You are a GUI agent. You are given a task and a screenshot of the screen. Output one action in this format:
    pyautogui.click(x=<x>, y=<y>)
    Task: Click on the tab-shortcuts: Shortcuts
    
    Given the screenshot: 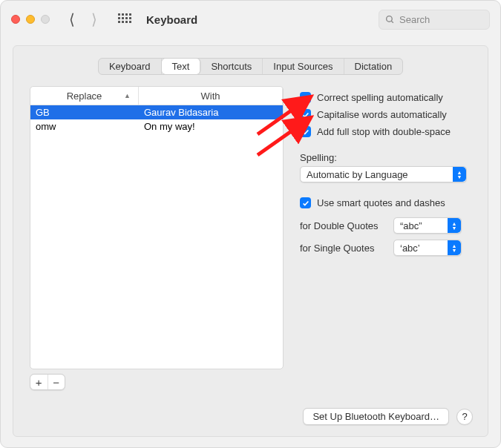 What is the action you would take?
    pyautogui.click(x=232, y=67)
    